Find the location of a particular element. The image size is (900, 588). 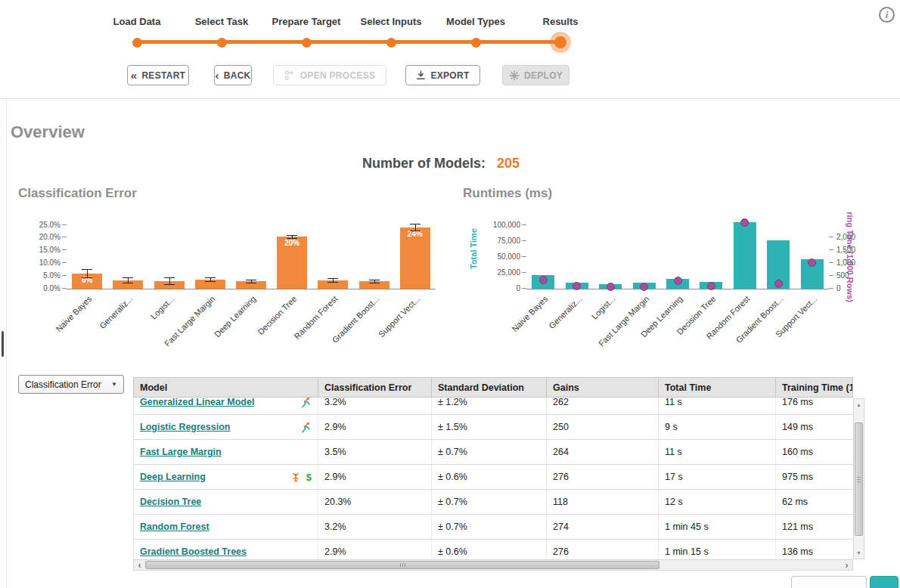

model-cell: Fast Large Margin is located at coordinates (226, 452).